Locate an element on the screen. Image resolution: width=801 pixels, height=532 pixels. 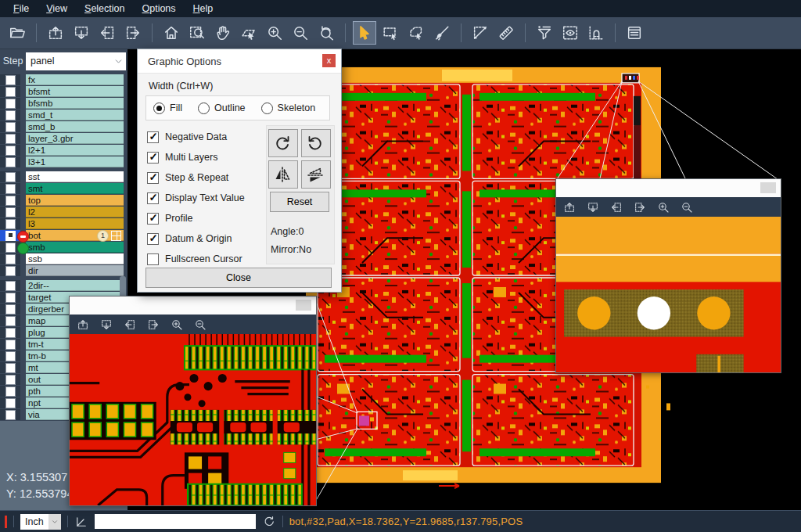
layer-name-cell: smd_b is located at coordinates (75, 127).